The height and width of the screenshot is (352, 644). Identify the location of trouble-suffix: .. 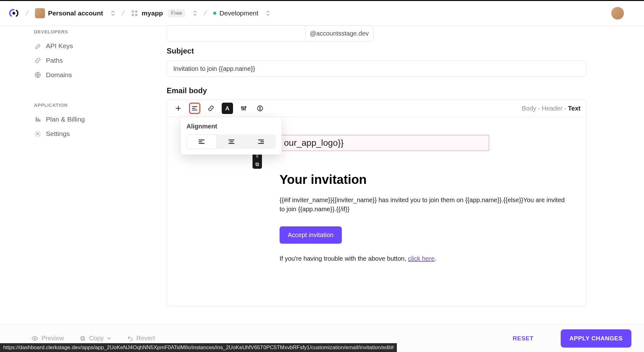
(436, 258).